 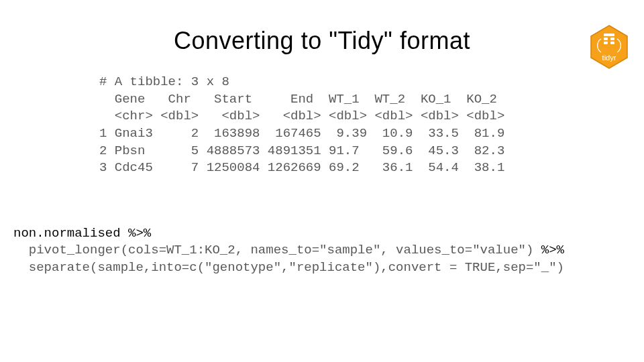 I want to click on code-func-separate: separate, so click(x=52, y=267).